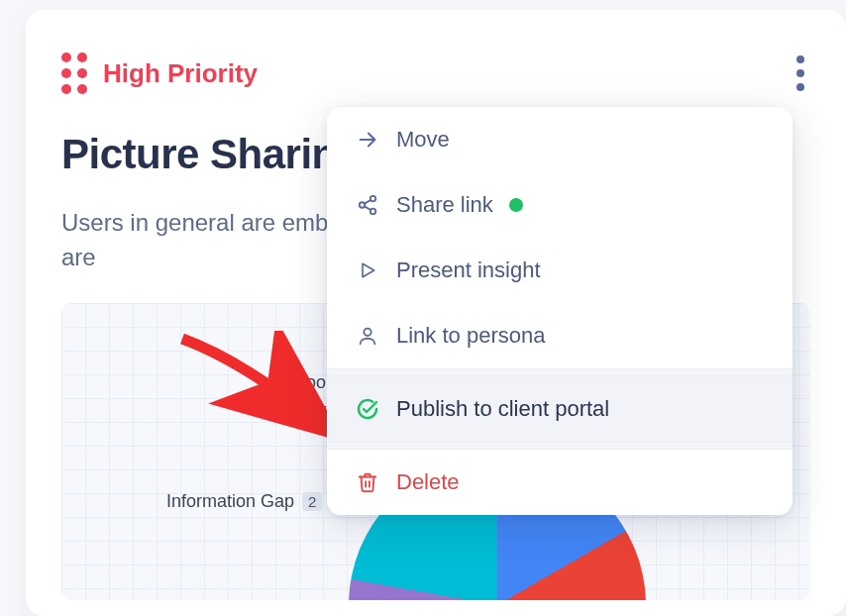 Image resolution: width=846 pixels, height=616 pixels. Describe the element at coordinates (312, 501) in the screenshot. I see `count-badge: 2` at that location.